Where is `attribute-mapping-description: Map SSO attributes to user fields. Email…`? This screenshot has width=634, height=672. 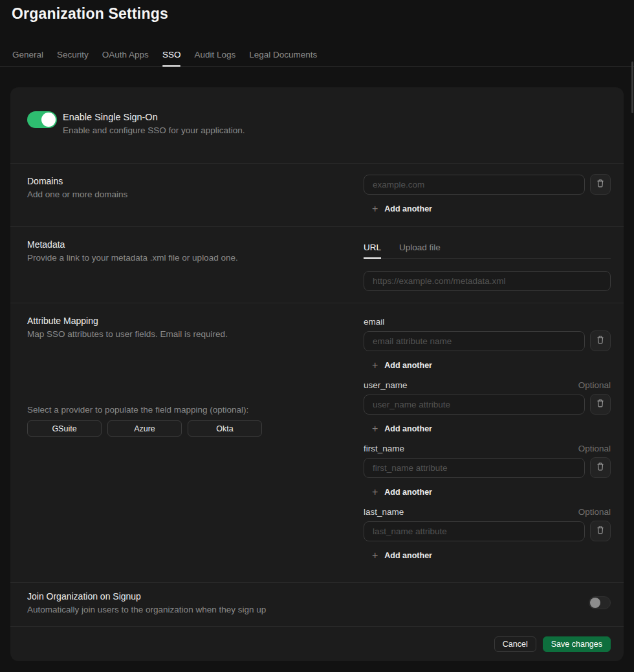
attribute-mapping-description: Map SSO attributes to user fields. Email… is located at coordinates (195, 334).